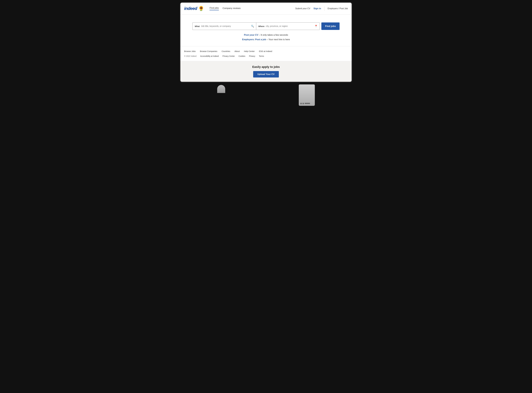  I want to click on employers-post-link: Employers: Post a job, so click(254, 39).